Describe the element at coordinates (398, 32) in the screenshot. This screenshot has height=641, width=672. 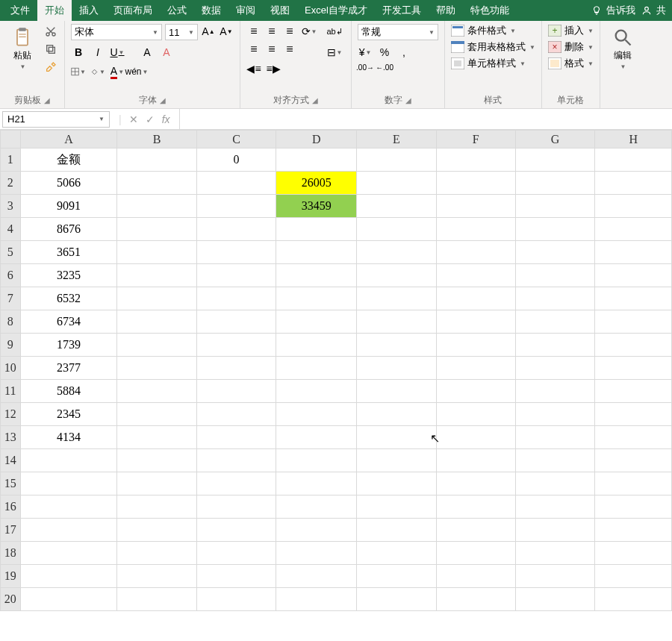
I see `number-format-select: 常规▼` at that location.